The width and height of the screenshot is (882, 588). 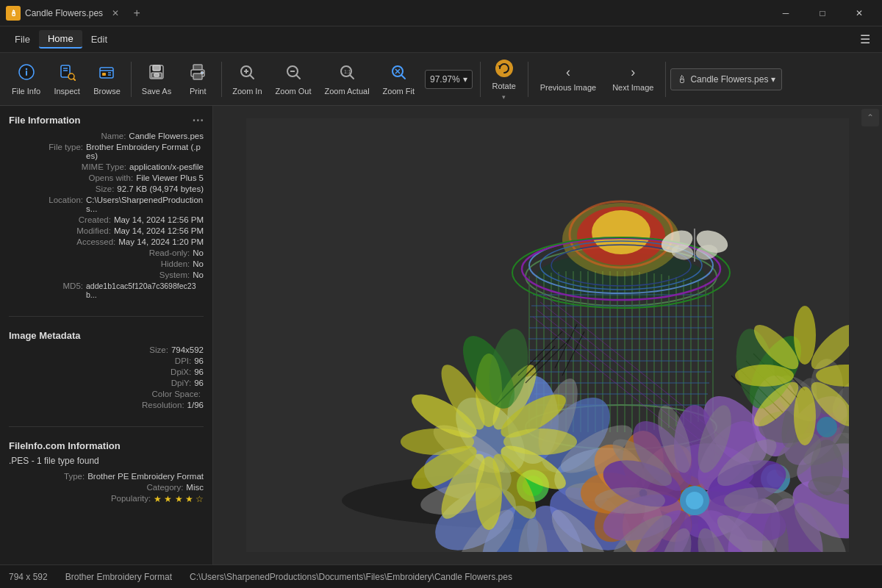 What do you see at coordinates (726, 79) in the screenshot?
I see `file-selector-dropdown: 🕯 Candle Flowers.pes ▾` at bounding box center [726, 79].